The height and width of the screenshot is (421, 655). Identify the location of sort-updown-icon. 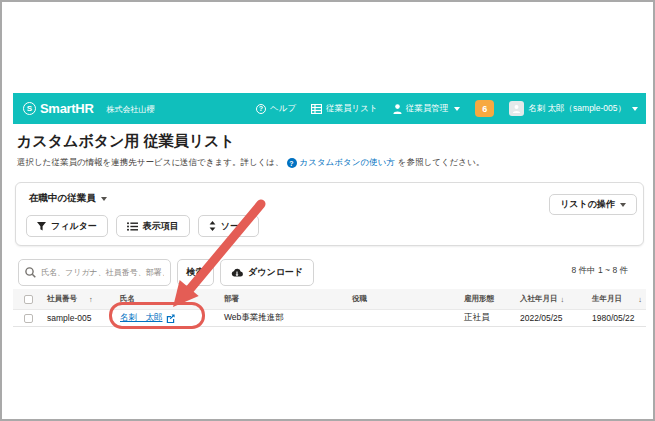
(212, 226).